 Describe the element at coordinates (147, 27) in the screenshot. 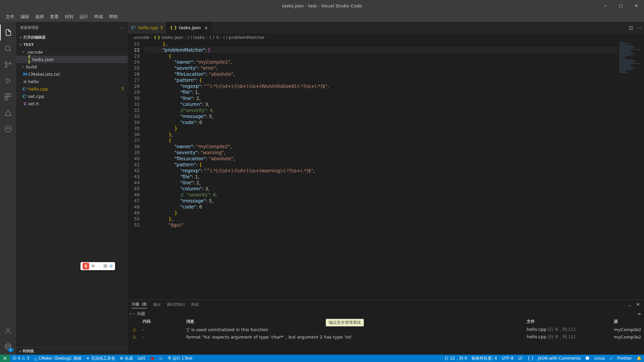

I see `tab-hello-cpp: C⁺ hello.cpp 3` at that location.